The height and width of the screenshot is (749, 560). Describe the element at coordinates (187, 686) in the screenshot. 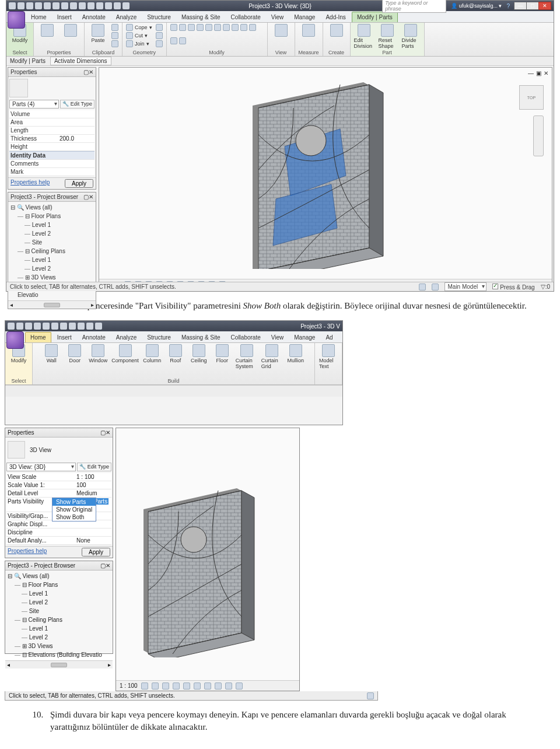

I see `rendering-icon` at that location.